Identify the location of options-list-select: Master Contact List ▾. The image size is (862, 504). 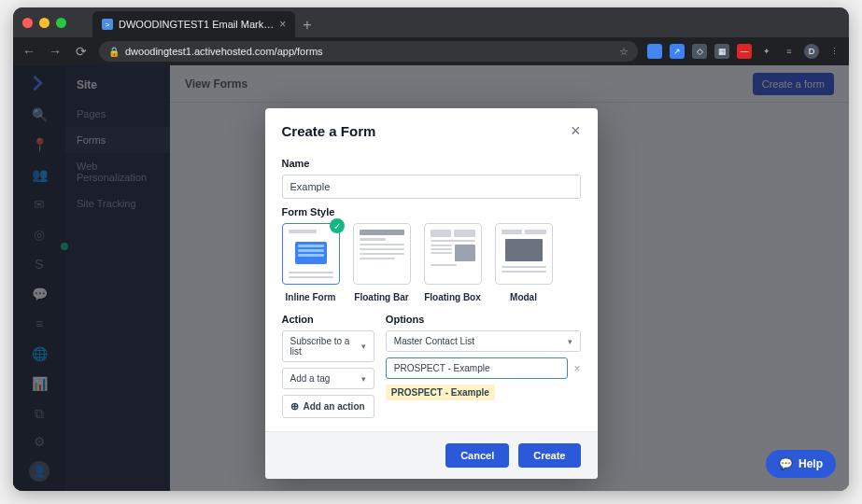
(484, 342).